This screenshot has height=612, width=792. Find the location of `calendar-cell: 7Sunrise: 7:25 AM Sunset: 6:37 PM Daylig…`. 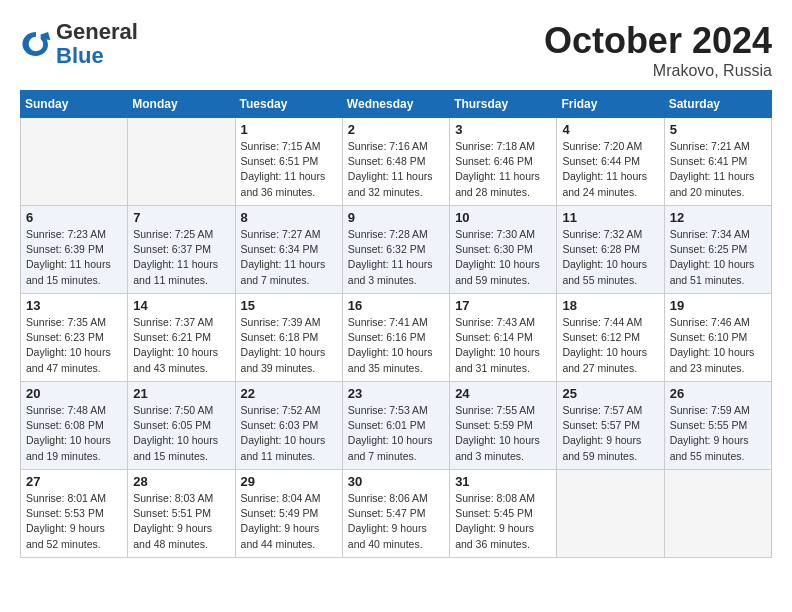

calendar-cell: 7Sunrise: 7:25 AM Sunset: 6:37 PM Daylig… is located at coordinates (182, 250).